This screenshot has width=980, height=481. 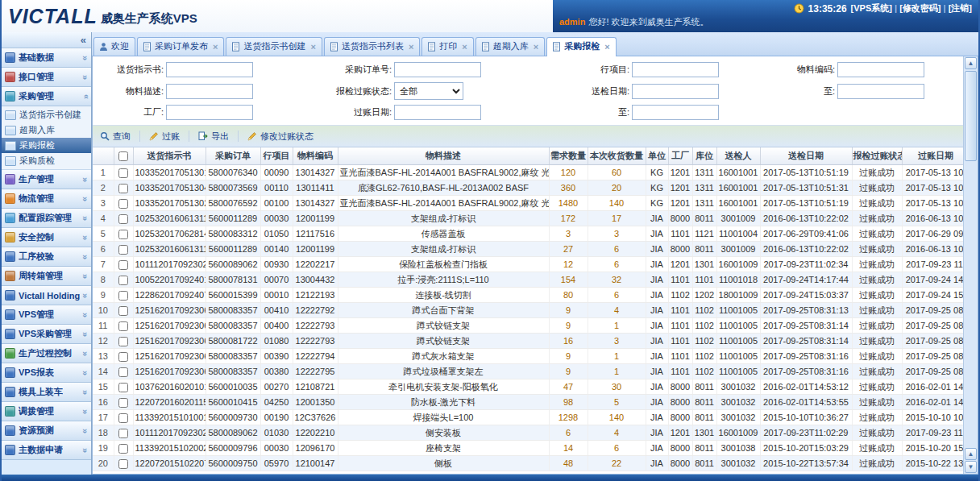 I want to click on column-header-12: 送检日期, so click(x=806, y=156).